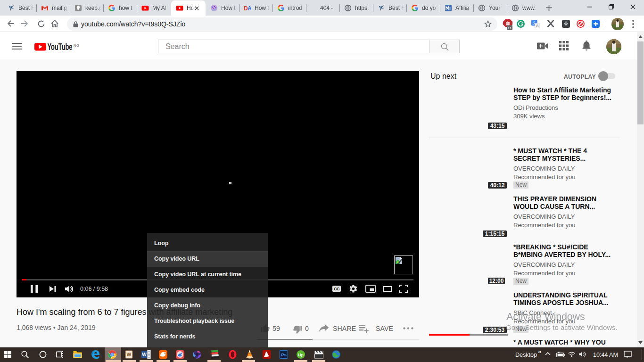 This screenshot has width=644, height=362. Describe the element at coordinates (510, 28) in the screenshot. I see `svg-text: 11` at that location.